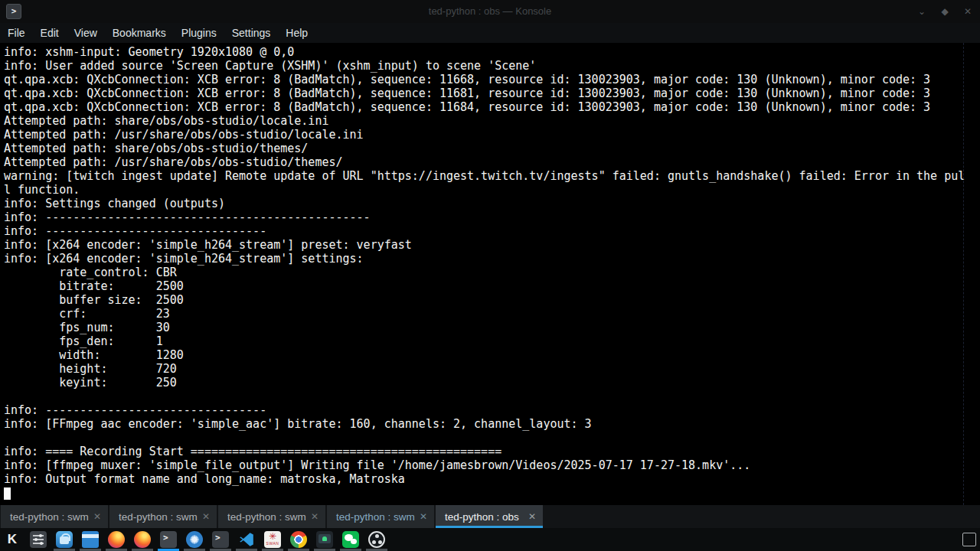 The width and height of the screenshot is (980, 551). What do you see at coordinates (17, 33) in the screenshot?
I see `menu-file: File` at bounding box center [17, 33].